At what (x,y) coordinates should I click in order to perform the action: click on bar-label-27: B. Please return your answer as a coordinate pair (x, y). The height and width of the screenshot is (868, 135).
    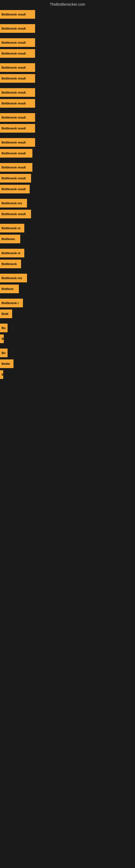
    Looking at the image, I should click on (3, 339).